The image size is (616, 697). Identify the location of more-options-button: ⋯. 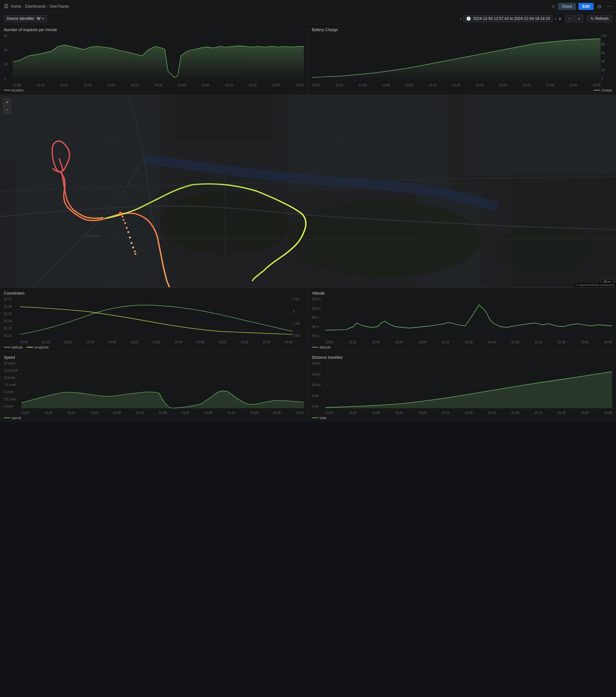
(609, 6).